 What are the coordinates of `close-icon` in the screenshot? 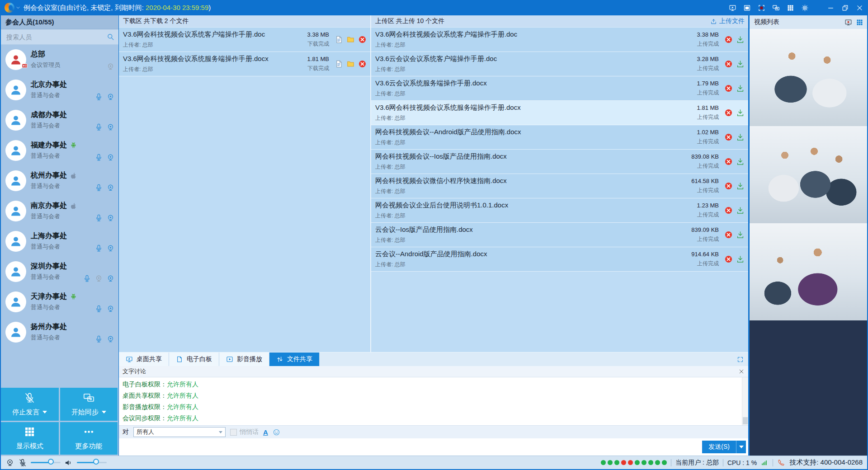 It's located at (860, 8).